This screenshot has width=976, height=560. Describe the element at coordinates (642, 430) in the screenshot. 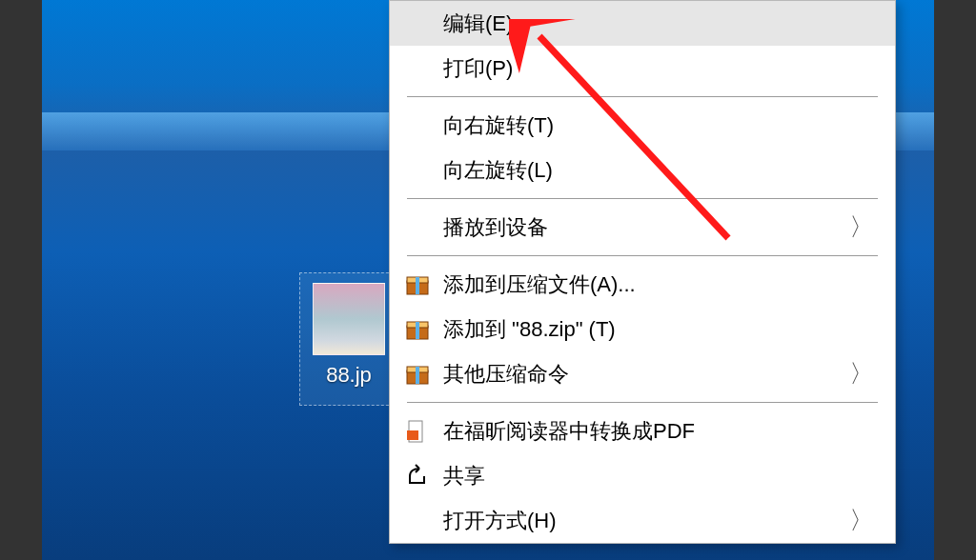

I see `menu-pdf: 在福昕阅读器中转换成PDF` at that location.